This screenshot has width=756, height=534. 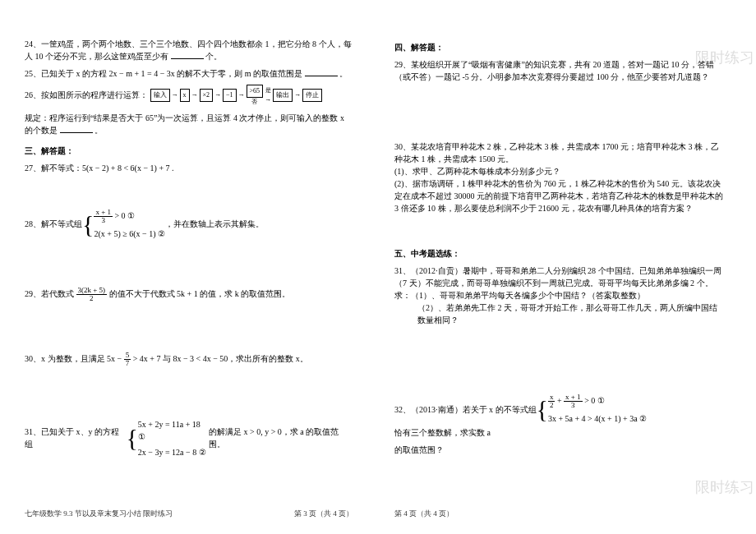 What do you see at coordinates (552, 401) in the screenshot?
I see `frac-32a: x 2` at bounding box center [552, 401].